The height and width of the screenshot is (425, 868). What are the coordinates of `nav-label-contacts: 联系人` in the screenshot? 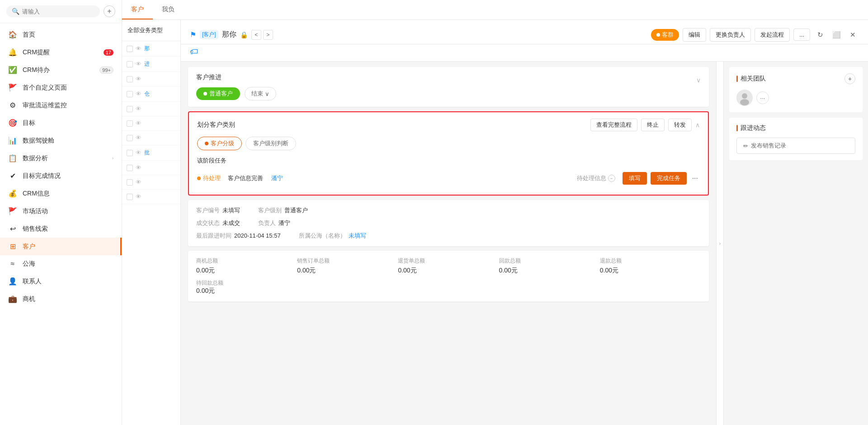 It's located at (68, 282).